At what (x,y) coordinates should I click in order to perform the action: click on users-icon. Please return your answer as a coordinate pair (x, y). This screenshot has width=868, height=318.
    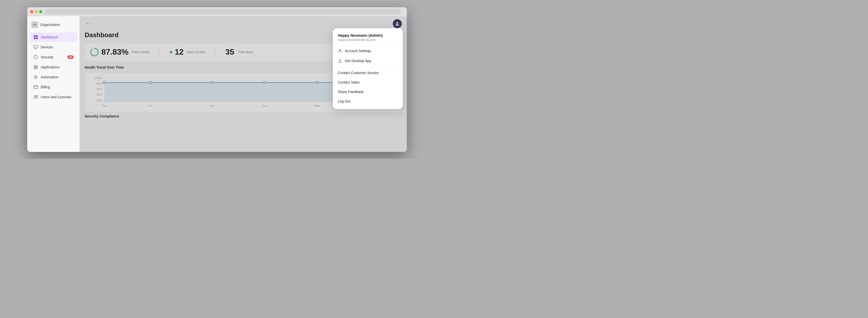
    Looking at the image, I should click on (36, 97).